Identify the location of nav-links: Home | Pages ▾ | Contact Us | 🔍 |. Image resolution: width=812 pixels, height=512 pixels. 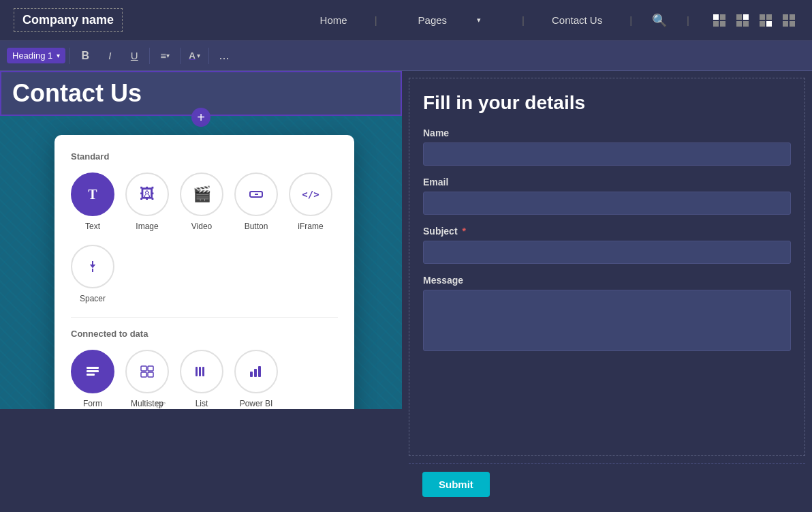
(552, 20).